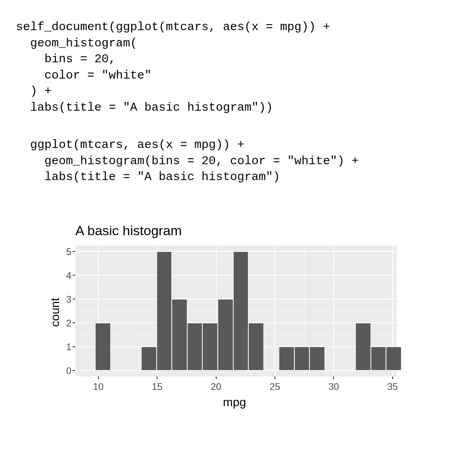 The height and width of the screenshot is (476, 476). What do you see at coordinates (63, 371) in the screenshot?
I see `y-tick-label: 0` at bounding box center [63, 371].